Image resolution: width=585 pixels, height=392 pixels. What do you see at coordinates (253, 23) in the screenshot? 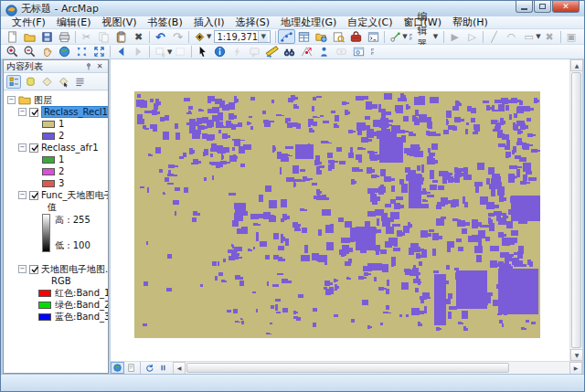
I see `menu-5: 选择(S)` at bounding box center [253, 23].